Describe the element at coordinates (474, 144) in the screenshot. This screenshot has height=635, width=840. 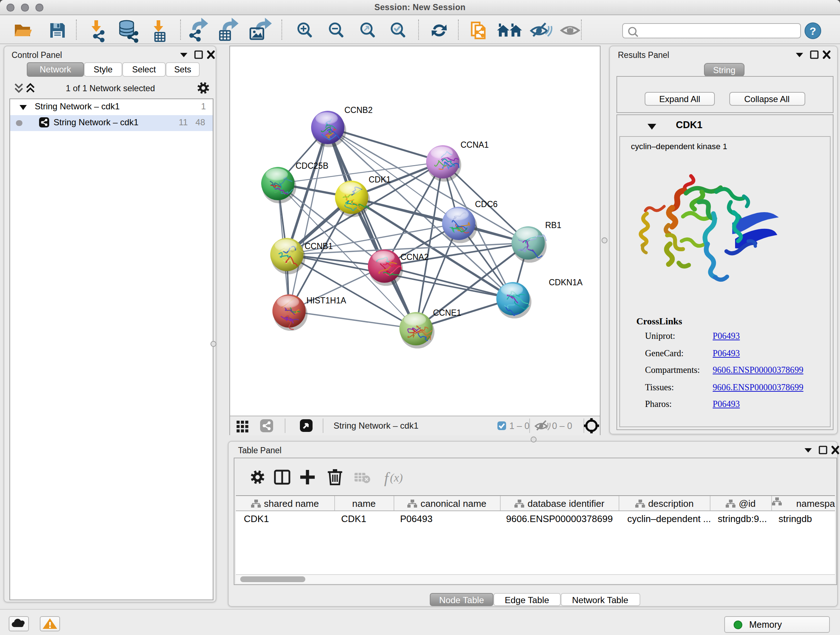
I see `svg-text: CCNA1` at that location.